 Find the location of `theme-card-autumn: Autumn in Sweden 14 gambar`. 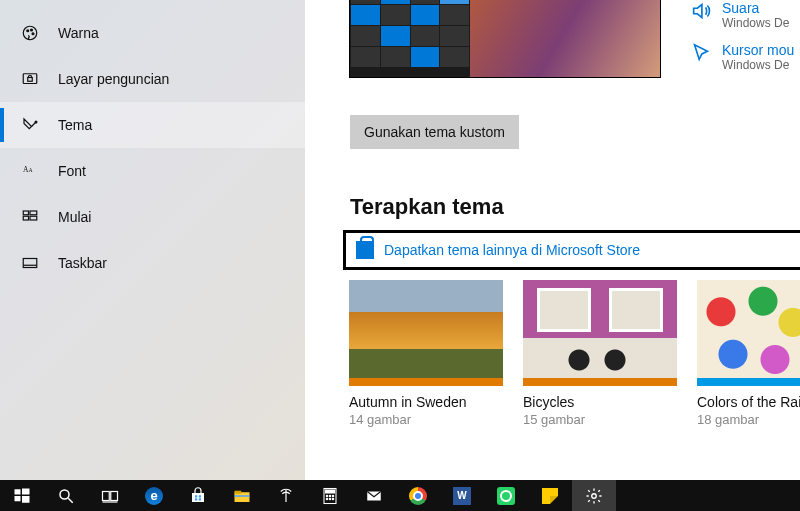

theme-card-autumn: Autumn in Sweden 14 gambar is located at coordinates (426, 354).